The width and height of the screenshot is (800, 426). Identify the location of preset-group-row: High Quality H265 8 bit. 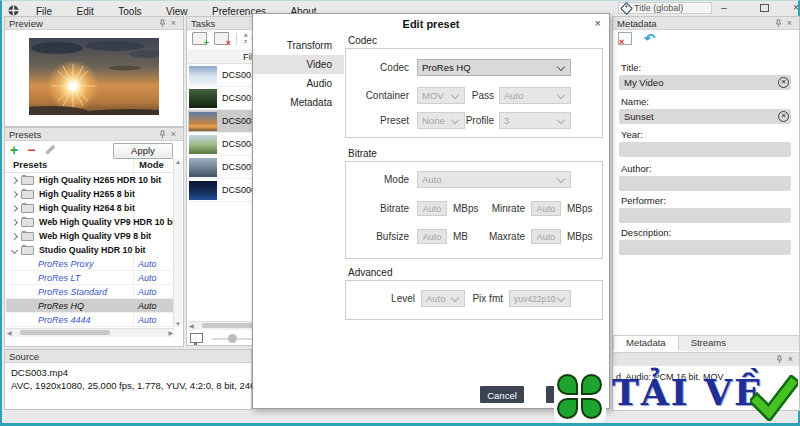
(90, 194).